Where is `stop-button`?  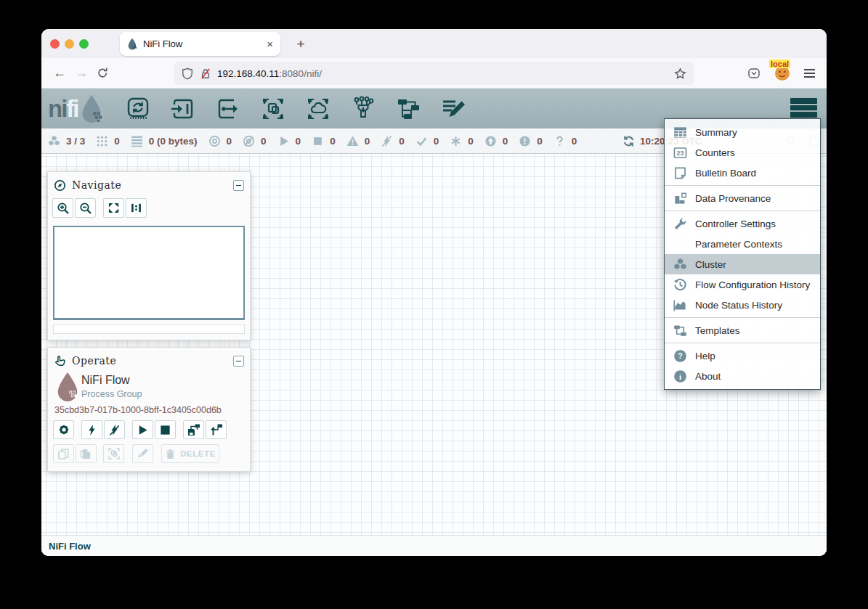
stop-button is located at coordinates (166, 430).